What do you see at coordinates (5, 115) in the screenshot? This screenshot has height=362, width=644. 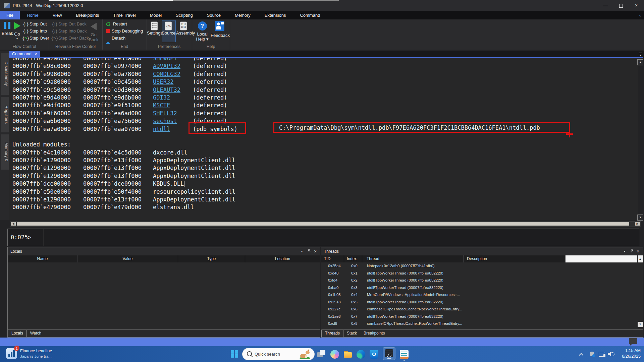 I see `tool-tab-registers: Registers` at bounding box center [5, 115].